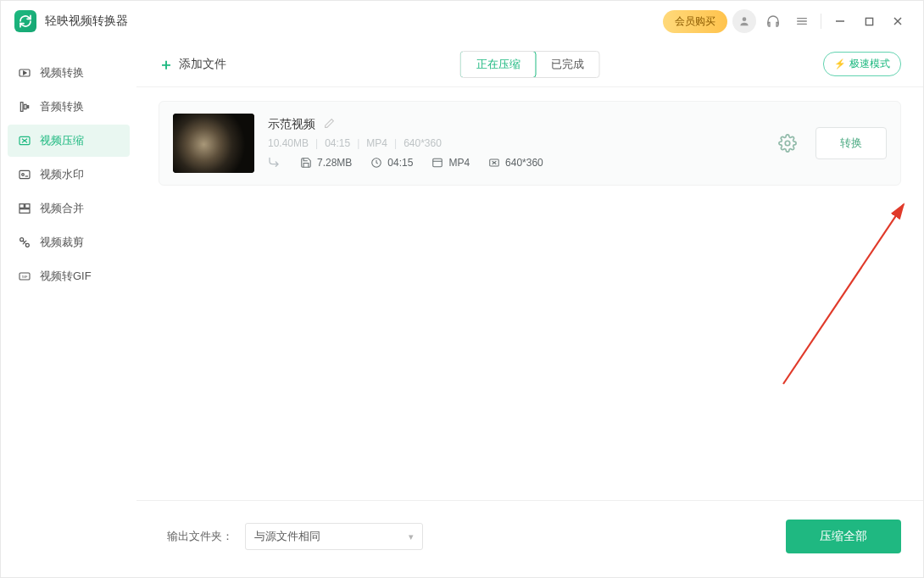  What do you see at coordinates (69, 73) in the screenshot?
I see `sidebar-item-video-convert: 视频转换` at bounding box center [69, 73].